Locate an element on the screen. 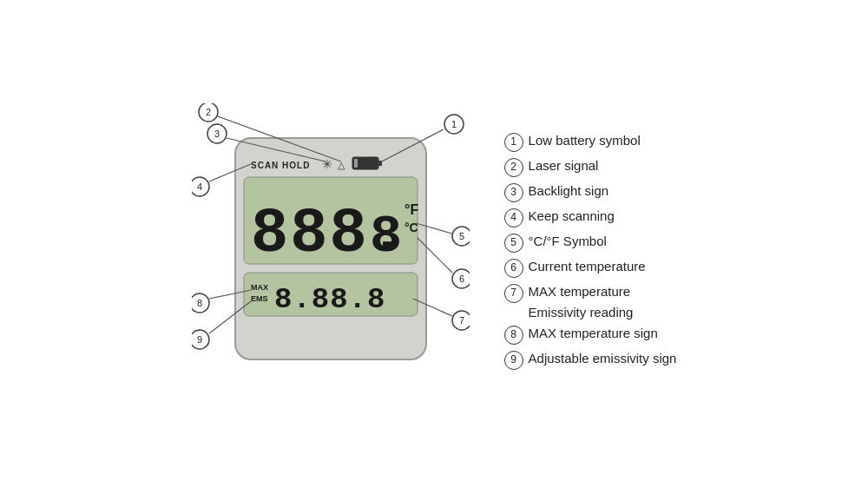 The width and height of the screenshot is (868, 501). label-7b: Emissivity reading is located at coordinates (590, 313).